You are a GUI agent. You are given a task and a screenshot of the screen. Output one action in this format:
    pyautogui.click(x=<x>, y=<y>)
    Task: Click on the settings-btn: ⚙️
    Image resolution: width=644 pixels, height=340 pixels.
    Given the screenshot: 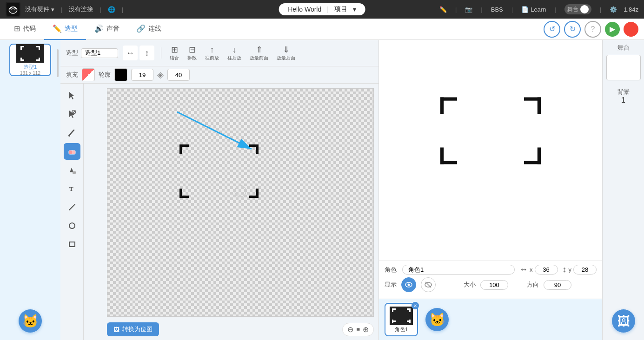 What is the action you would take?
    pyautogui.click(x=613, y=9)
    